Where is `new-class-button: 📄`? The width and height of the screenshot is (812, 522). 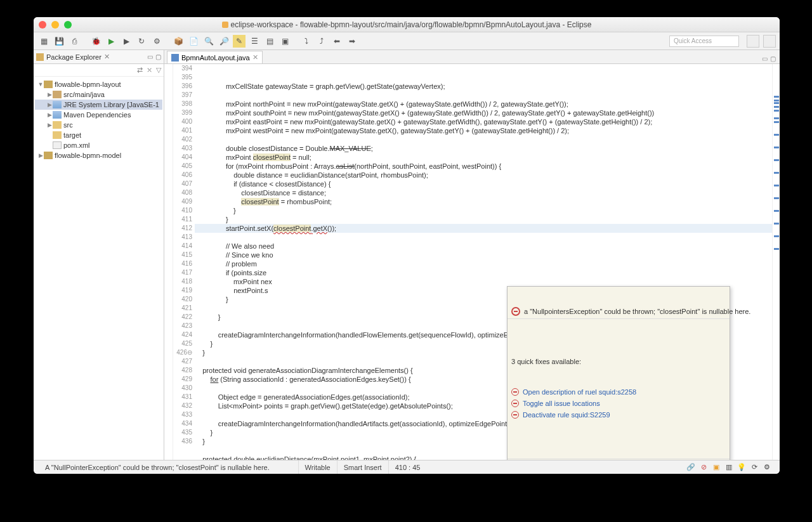 new-class-button: 📄 is located at coordinates (193, 41).